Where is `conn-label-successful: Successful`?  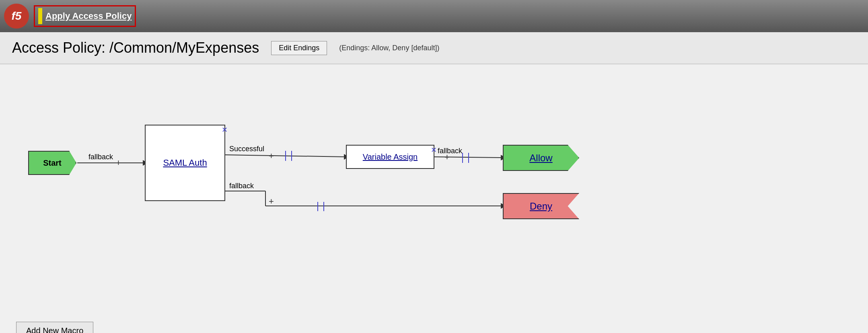 conn-label-successful: Successful is located at coordinates (247, 149).